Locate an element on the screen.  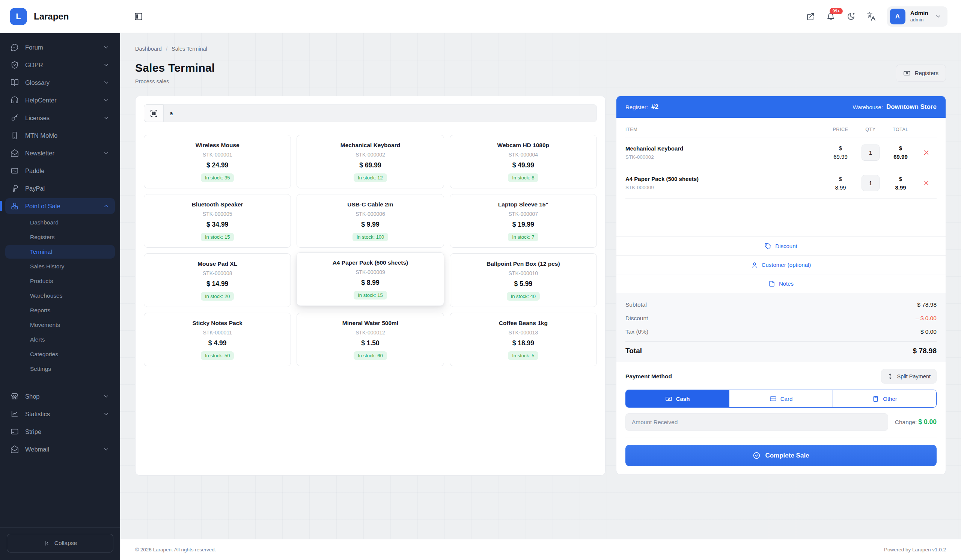
cart-item-total: $ 8.99 is located at coordinates (901, 183).